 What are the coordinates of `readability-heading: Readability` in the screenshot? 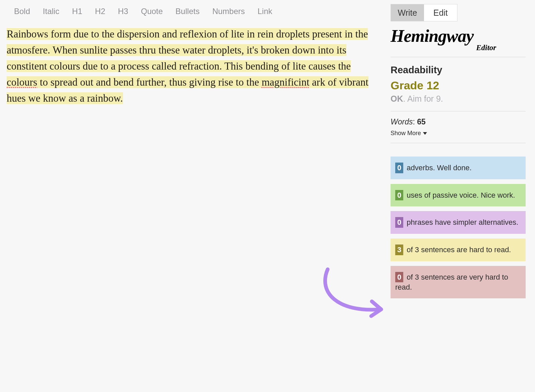 It's located at (458, 70).